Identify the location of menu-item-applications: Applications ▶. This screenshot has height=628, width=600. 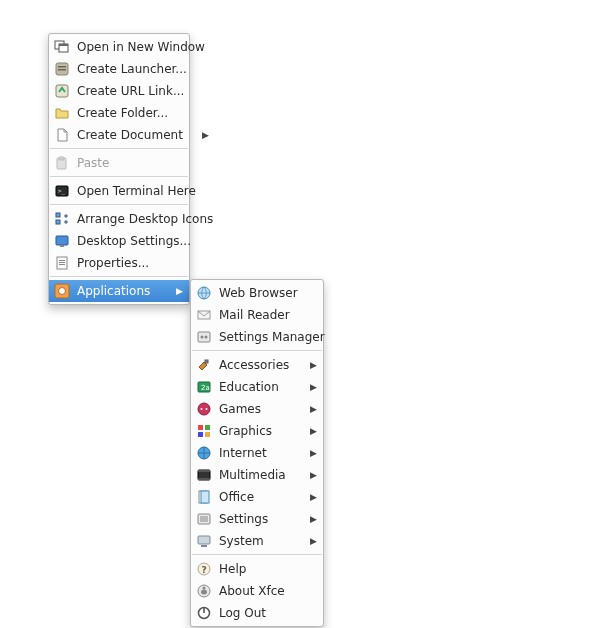
(119, 291).